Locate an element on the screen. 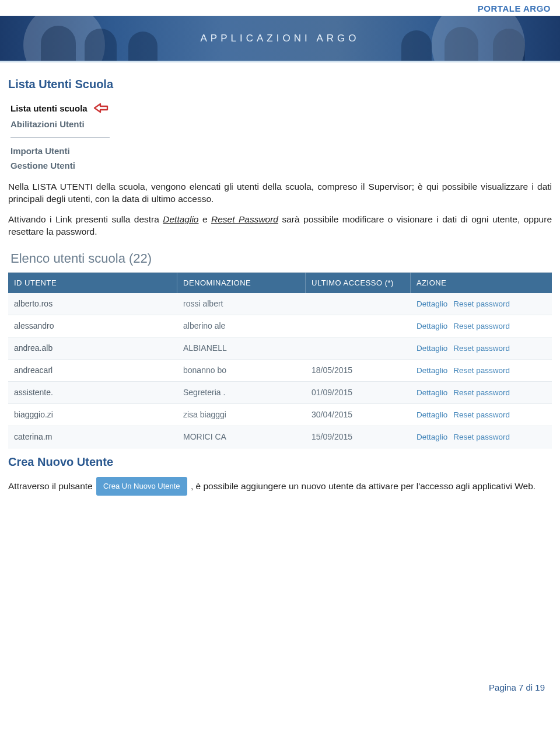 The image size is (560, 735). arrow-left-icon is located at coordinates (101, 108).